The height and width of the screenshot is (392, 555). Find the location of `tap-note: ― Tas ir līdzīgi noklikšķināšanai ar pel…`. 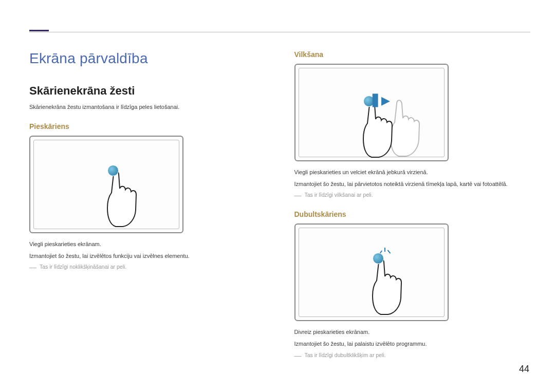

tap-note: ― Tas ir līdzīgi noklikšķināšanai ar pel… is located at coordinates (147, 267).